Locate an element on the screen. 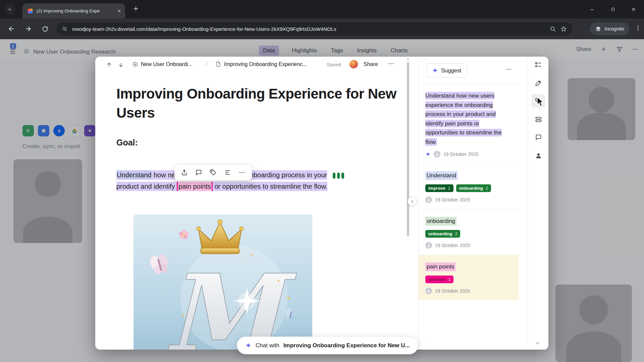 The image size is (644, 362). arrow-up-icon is located at coordinates (109, 65).